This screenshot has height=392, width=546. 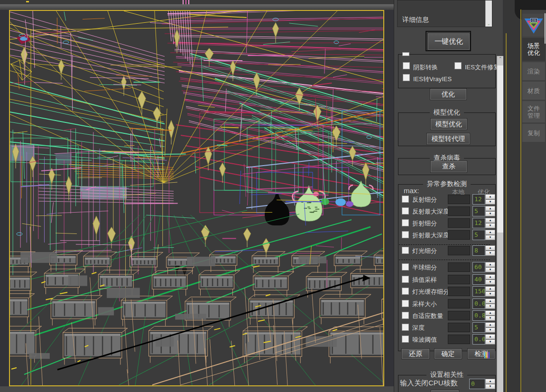 I want to click on param-spinner-6: ▲▼, so click(x=490, y=280).